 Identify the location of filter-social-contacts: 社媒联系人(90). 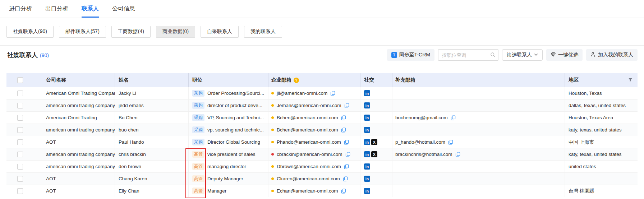
(30, 32).